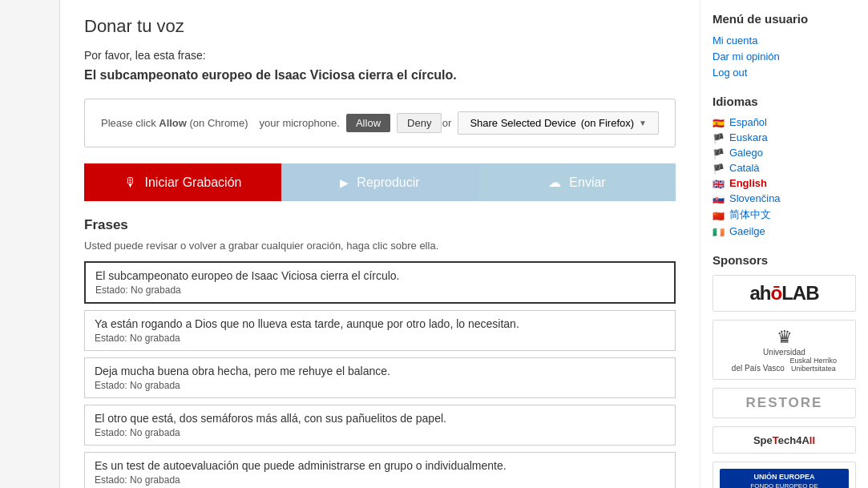 The width and height of the screenshot is (868, 488). I want to click on restore-logo: RESTORE, so click(784, 403).